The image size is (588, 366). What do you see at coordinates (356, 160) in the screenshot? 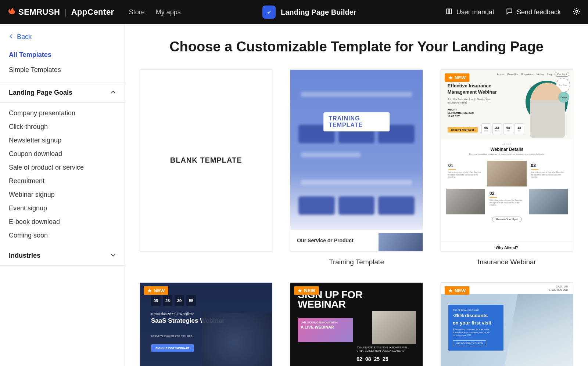
I see `training-blur-bg` at bounding box center [356, 160].